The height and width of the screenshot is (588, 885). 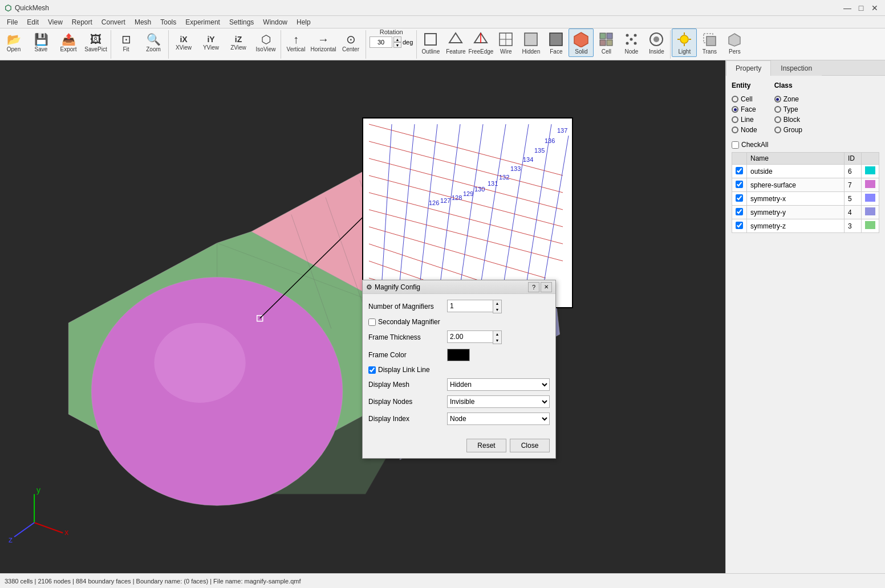 What do you see at coordinates (847, 8) in the screenshot?
I see `minimize-button: —` at bounding box center [847, 8].